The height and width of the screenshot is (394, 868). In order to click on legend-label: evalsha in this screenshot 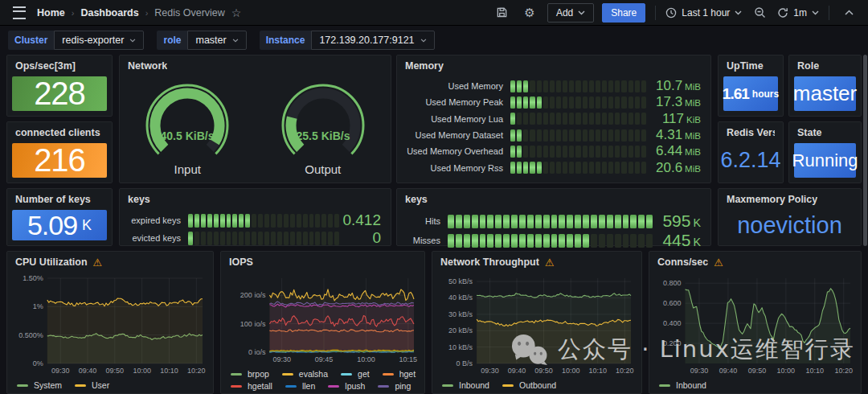, I will do `click(313, 374)`.